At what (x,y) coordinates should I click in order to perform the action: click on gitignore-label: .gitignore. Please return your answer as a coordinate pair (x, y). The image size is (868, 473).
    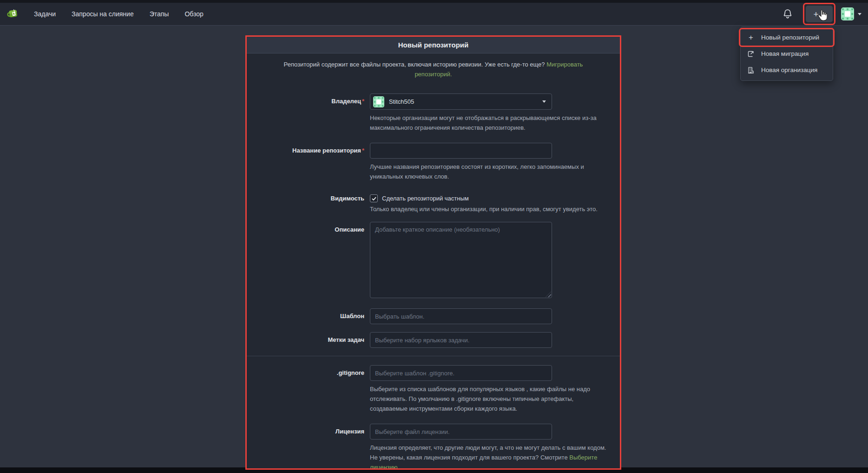
    Looking at the image, I should click on (309, 389).